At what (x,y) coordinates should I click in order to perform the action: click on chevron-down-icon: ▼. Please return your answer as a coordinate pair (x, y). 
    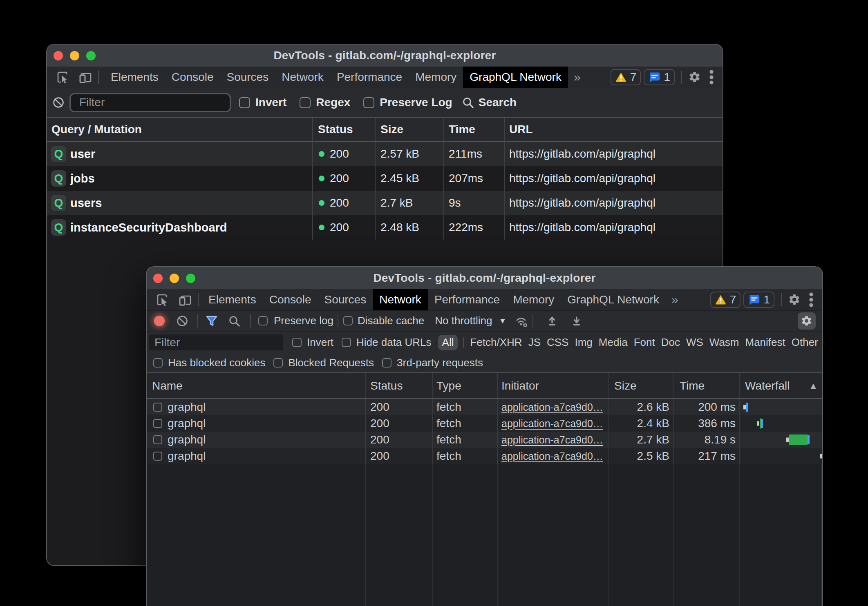
    Looking at the image, I should click on (503, 321).